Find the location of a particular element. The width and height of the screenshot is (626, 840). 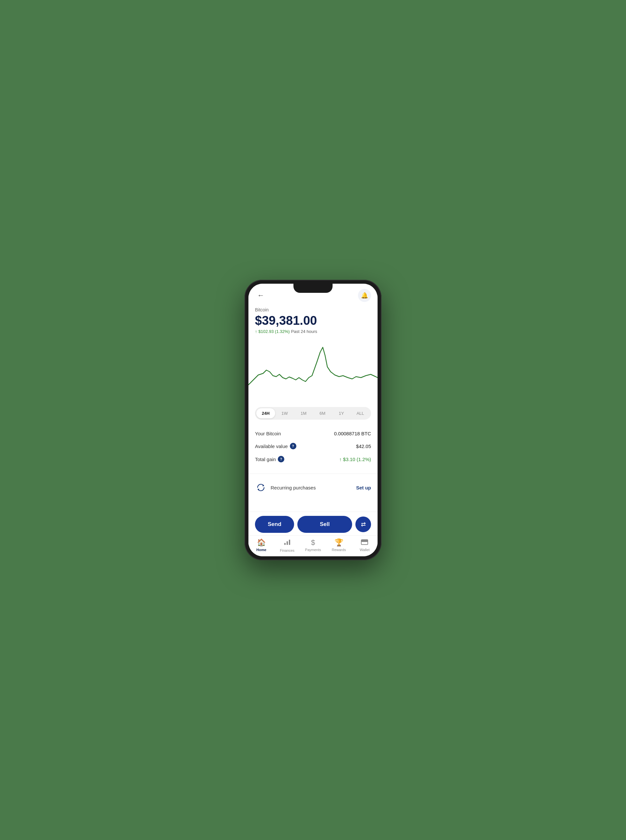

wallet-icon is located at coordinates (365, 543).